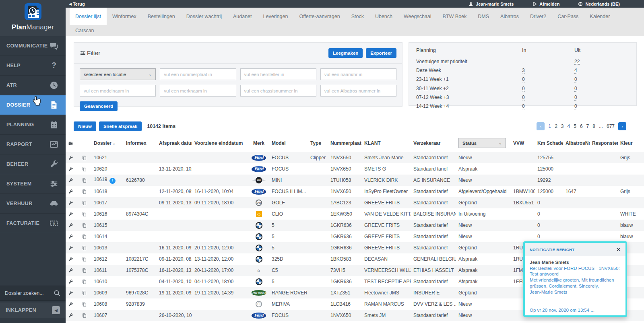 This screenshot has width=644, height=323. What do you see at coordinates (85, 31) in the screenshot?
I see `tab-carscan: Carscan` at bounding box center [85, 31].